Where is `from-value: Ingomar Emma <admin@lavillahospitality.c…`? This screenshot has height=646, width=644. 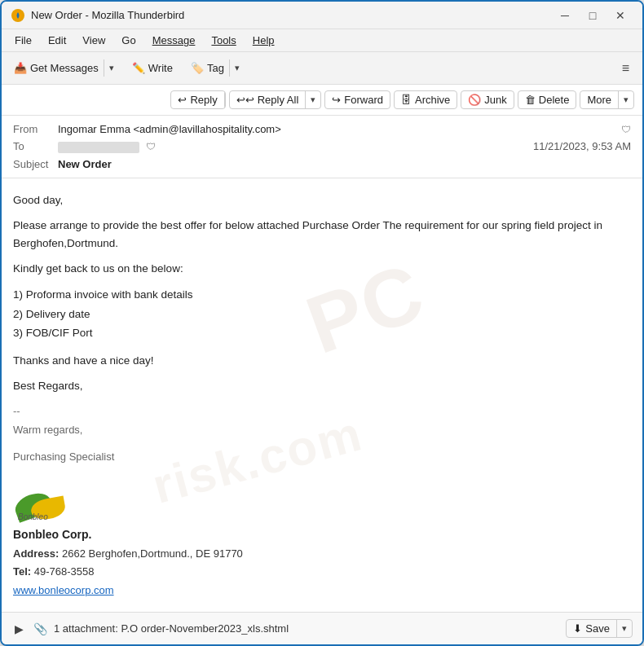
from-value: Ingomar Emma <admin@lavillahospitality.c… is located at coordinates (337, 129).